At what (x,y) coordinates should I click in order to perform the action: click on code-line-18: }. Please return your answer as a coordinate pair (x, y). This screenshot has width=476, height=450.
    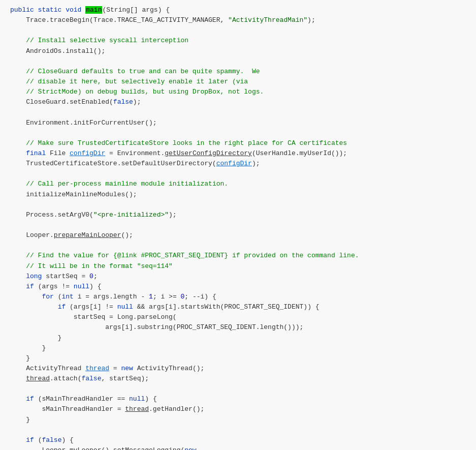
    Looking at the image, I should click on (238, 348).